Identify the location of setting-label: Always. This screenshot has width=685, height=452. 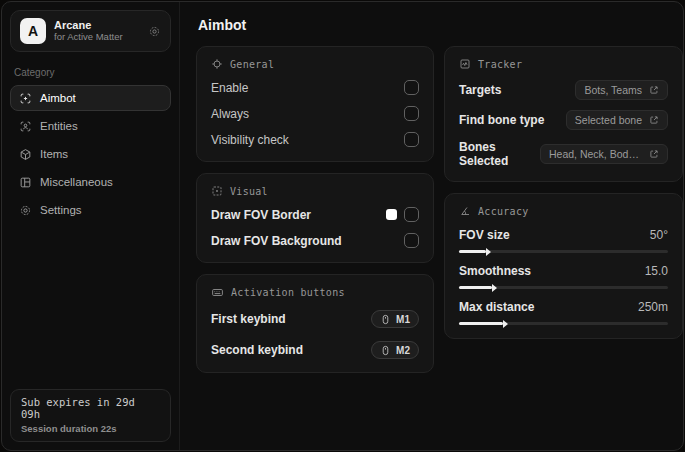
(230, 114).